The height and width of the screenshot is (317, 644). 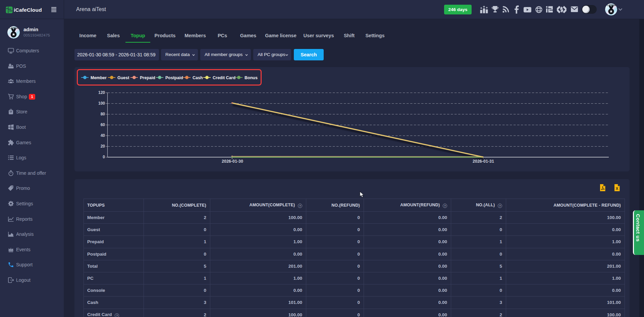 What do you see at coordinates (103, 125) in the screenshot?
I see `svg-text: 60` at bounding box center [103, 125].